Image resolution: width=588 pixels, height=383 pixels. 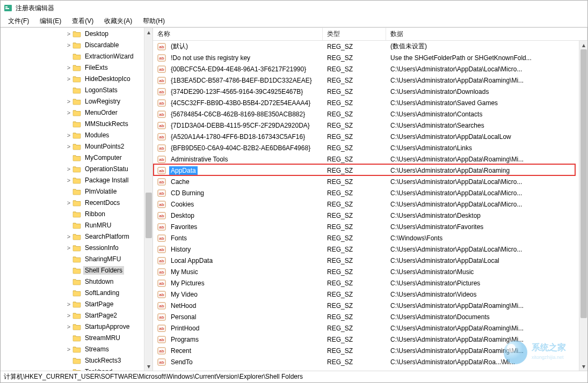 I want to click on list-row: ab{4C5C32FF-BB9D-43B0-B5B4-2D72E54EAAA4}…, so click(x=366, y=103).